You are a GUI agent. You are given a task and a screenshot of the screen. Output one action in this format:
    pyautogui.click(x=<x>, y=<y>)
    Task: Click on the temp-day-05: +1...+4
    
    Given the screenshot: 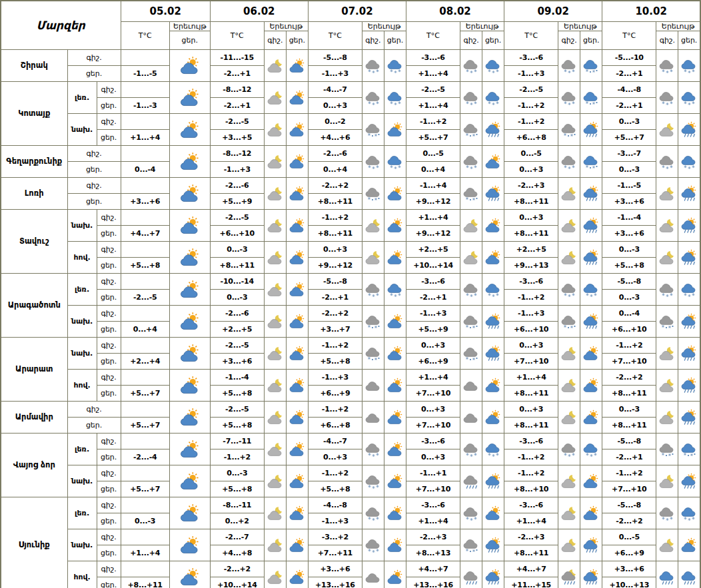 What is the action you would take?
    pyautogui.click(x=145, y=138)
    